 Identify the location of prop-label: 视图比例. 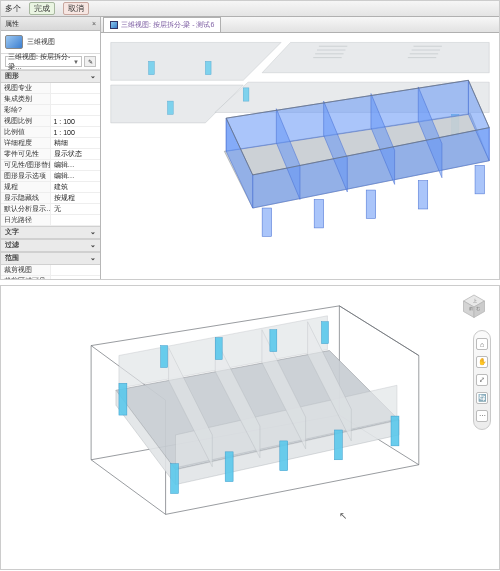
(26, 121).